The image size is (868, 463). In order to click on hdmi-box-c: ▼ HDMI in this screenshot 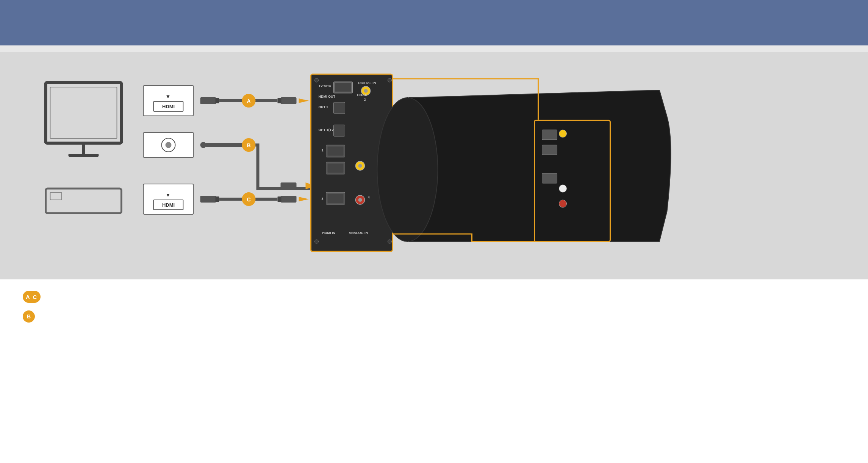, I will do `click(169, 199)`.